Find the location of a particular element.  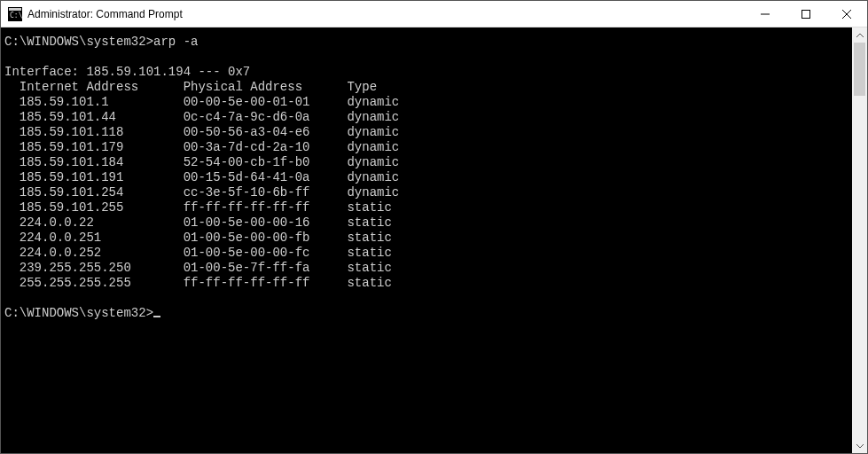

minimize-button is located at coordinates (765, 14).